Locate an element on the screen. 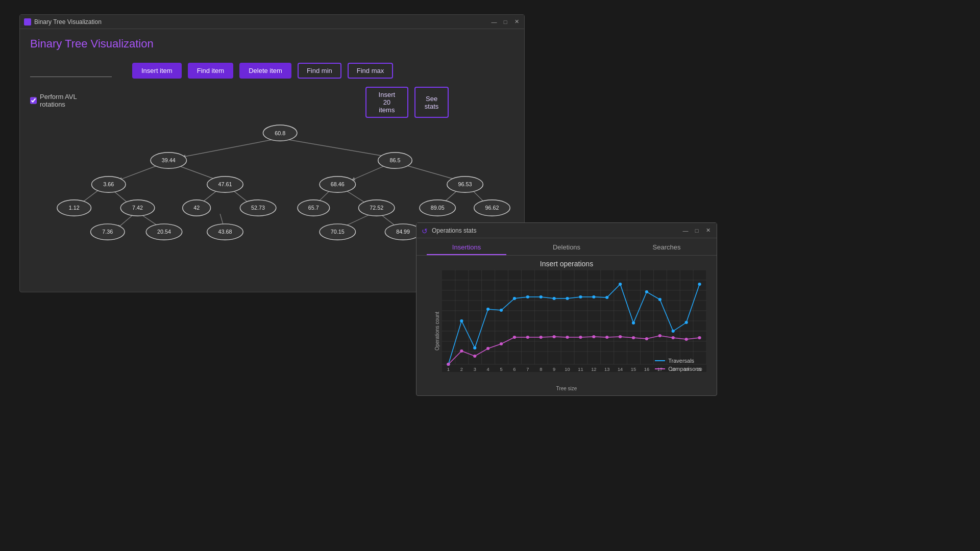 The width and height of the screenshot is (980, 551). svg-text: 96.62 is located at coordinates (492, 208).